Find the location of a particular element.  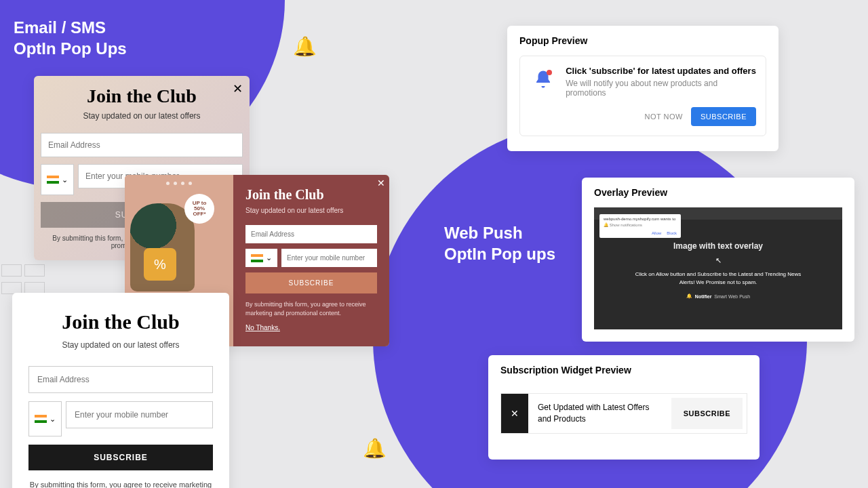

cursor-icon: ↖ is located at coordinates (718, 260).